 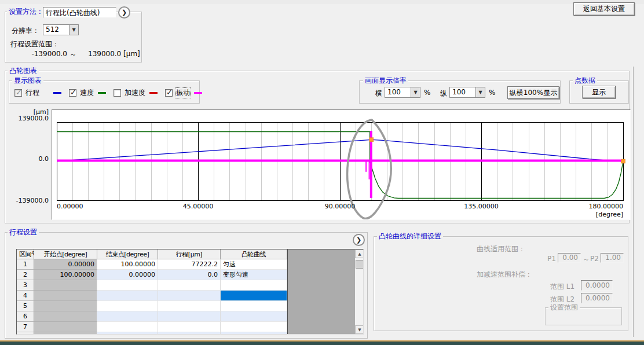 I want to click on table-cell: 2, so click(x=25, y=275).